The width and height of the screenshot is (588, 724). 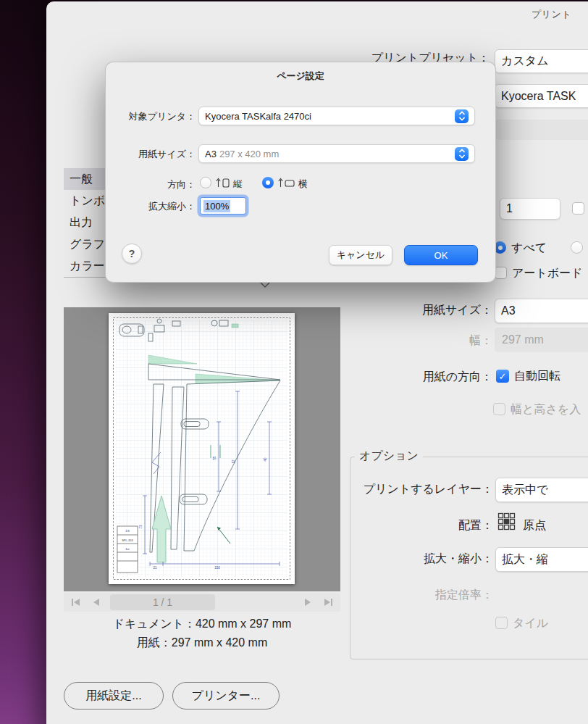 What do you see at coordinates (217, 568) in the screenshot?
I see `dim-label: 150` at bounding box center [217, 568].